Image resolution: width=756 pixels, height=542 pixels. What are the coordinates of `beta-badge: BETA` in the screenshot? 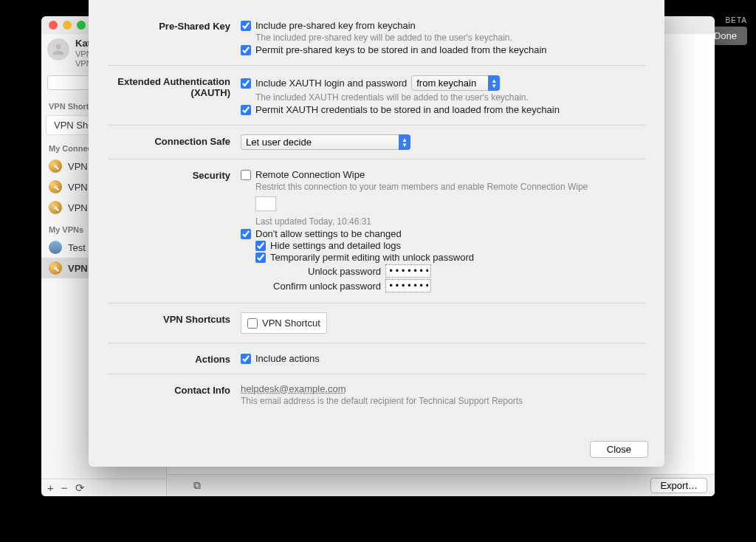 It's located at (737, 21).